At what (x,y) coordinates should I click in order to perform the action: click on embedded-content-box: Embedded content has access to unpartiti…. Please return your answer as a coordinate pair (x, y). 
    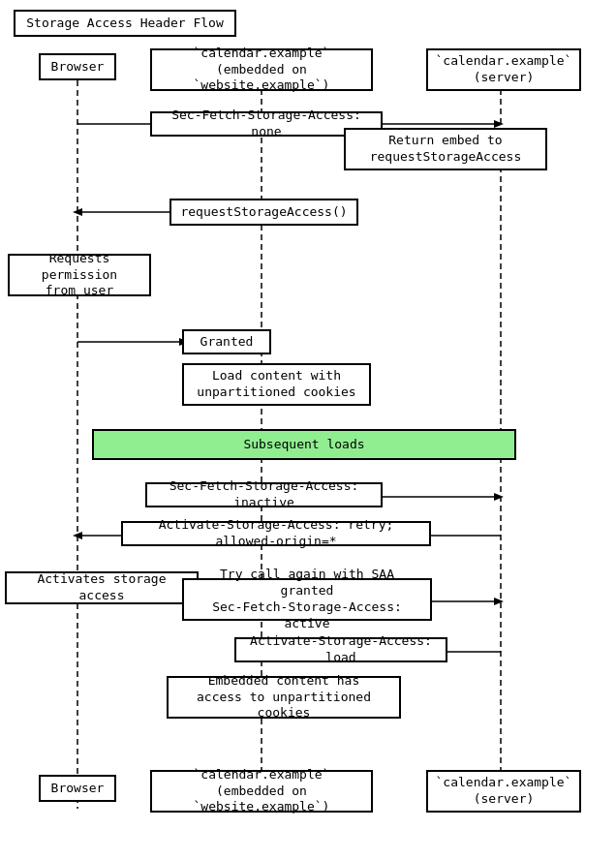
    Looking at the image, I should click on (284, 697).